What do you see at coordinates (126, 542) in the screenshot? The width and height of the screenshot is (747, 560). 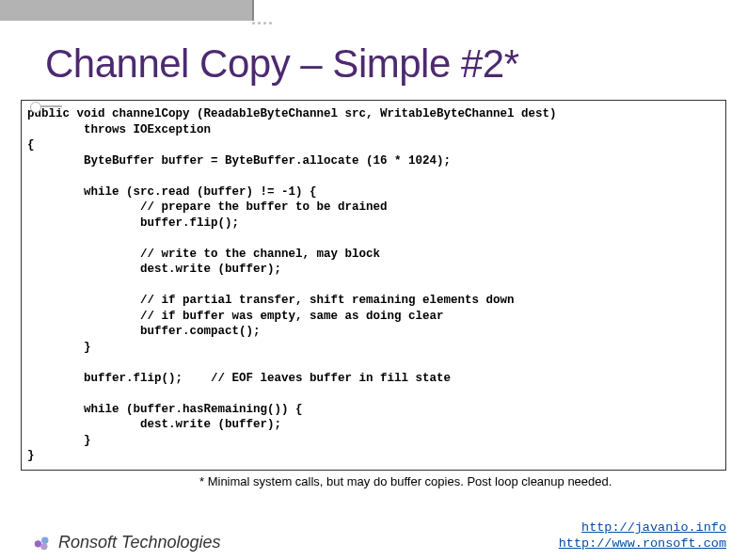 I see `footer-left: Ronsoft Technologies` at bounding box center [126, 542].